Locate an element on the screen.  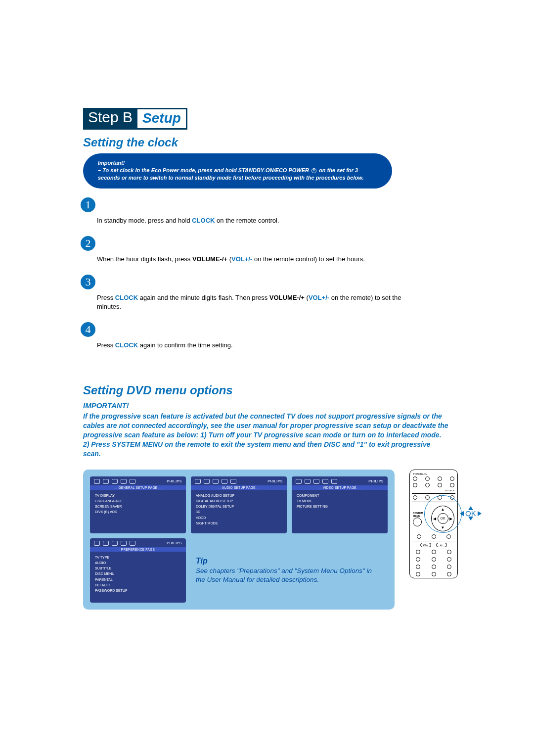
menu-item: AUDIO is located at coordinates (138, 563).